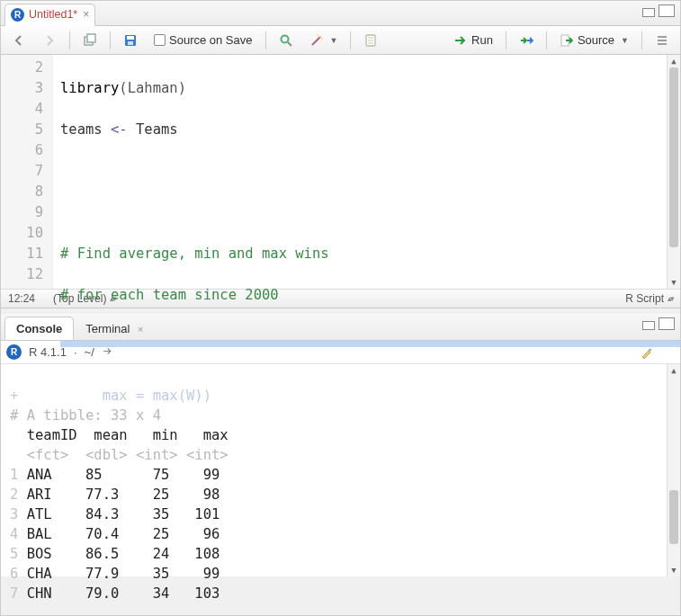  What do you see at coordinates (130, 40) in the screenshot?
I see `save-button` at bounding box center [130, 40].